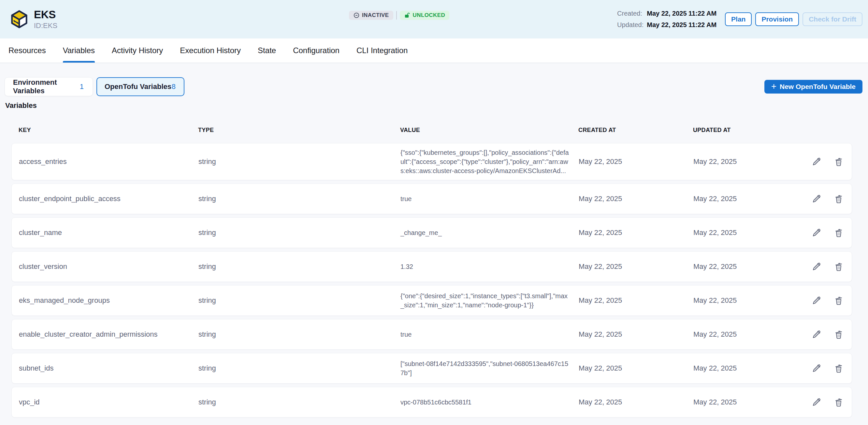 Image resolution: width=868 pixels, height=425 pixels. I want to click on column-header-type: TYPE, so click(299, 130).